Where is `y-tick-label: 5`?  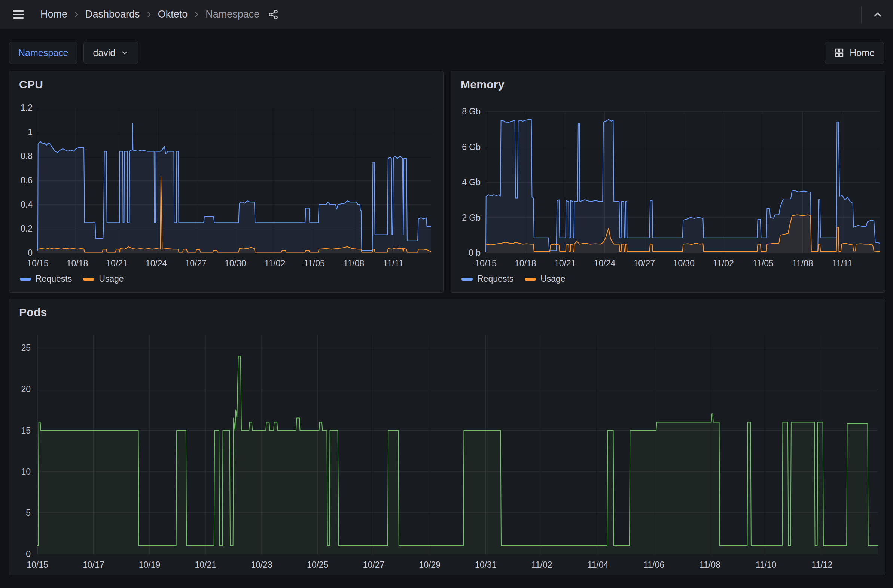 y-tick-label: 5 is located at coordinates (29, 513).